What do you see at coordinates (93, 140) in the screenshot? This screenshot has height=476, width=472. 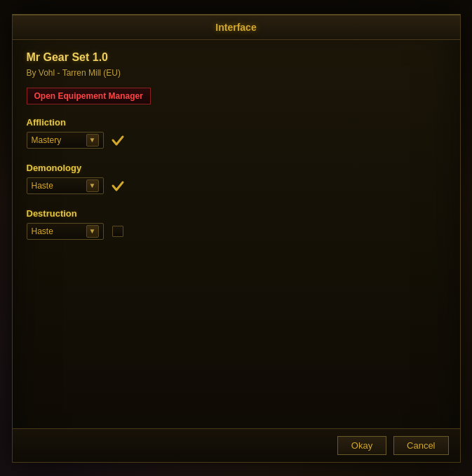 I see `affliction-dropdown-arrow-icon: ▼` at bounding box center [93, 140].